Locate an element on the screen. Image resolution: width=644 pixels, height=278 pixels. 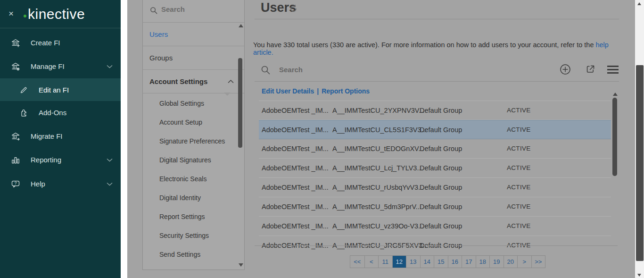
panel-scroll-up-arrow is located at coordinates (241, 25).